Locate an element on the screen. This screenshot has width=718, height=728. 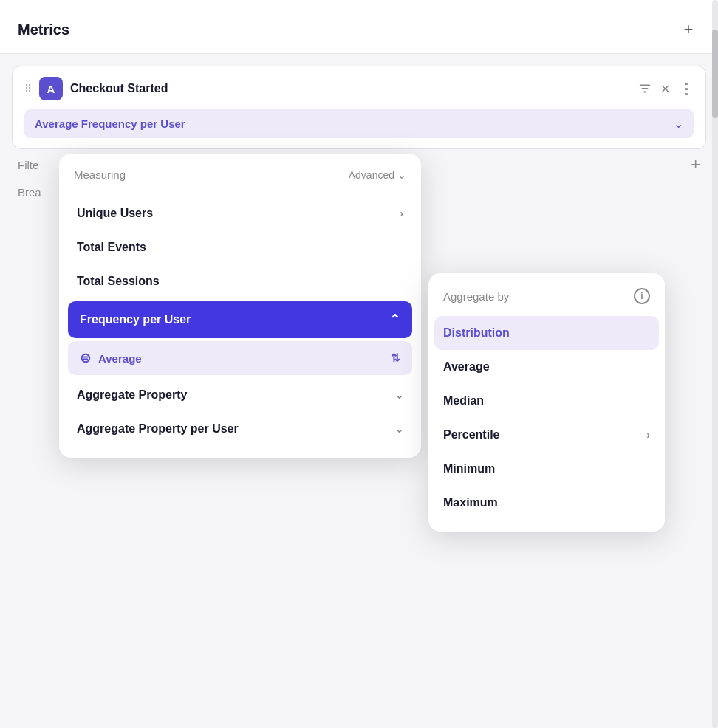
scrollbar-thumb is located at coordinates (715, 74).